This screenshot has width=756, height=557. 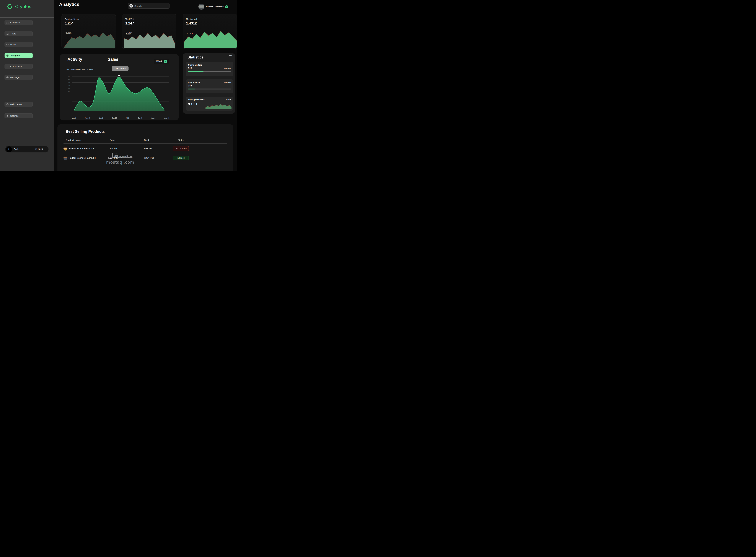 What do you see at coordinates (7, 23) in the screenshot?
I see `grid-icon` at bounding box center [7, 23].